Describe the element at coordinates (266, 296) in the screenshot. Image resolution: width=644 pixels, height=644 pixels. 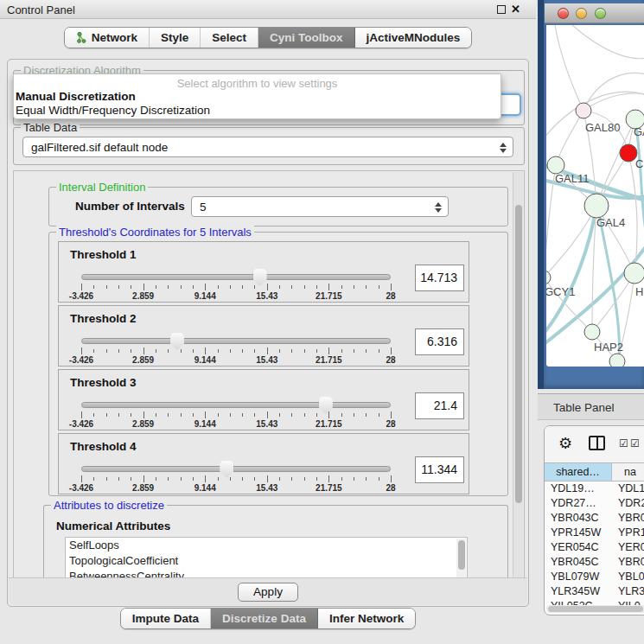
I see `tick-label: 15.43` at that location.